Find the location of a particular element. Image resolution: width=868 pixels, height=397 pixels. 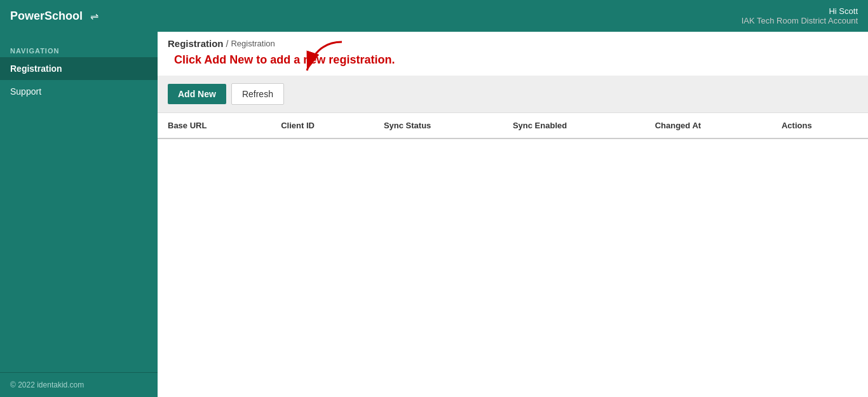

breadcrumb-bar: Registration / Registration is located at coordinates (513, 41).